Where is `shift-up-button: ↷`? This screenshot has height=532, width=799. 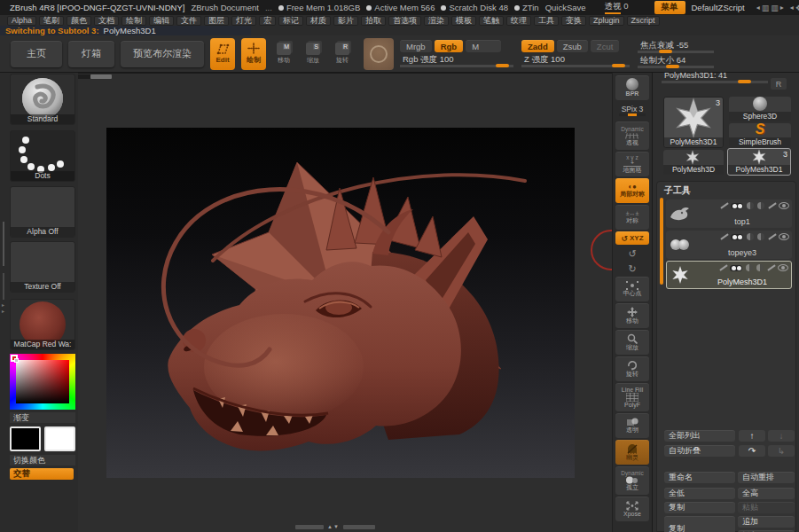 shift-up-button: ↷ is located at coordinates (752, 450).